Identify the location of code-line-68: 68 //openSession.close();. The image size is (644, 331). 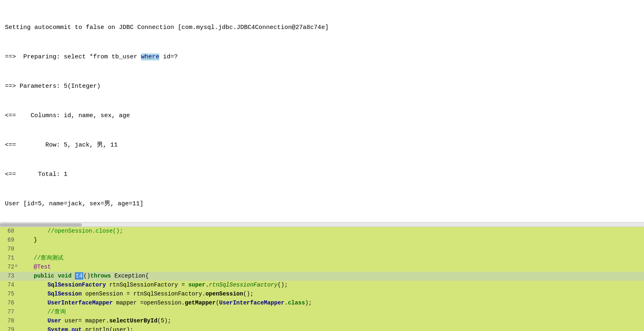
(322, 231).